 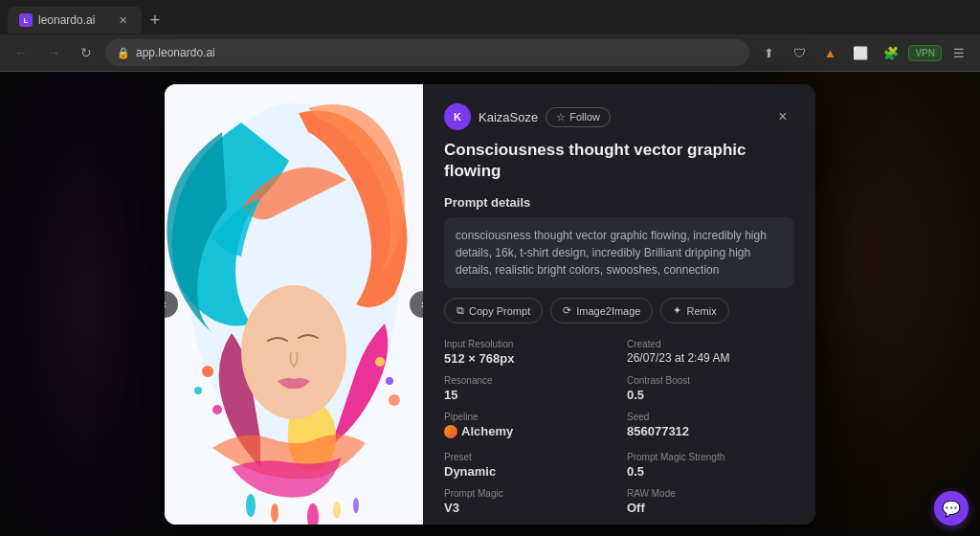 What do you see at coordinates (924, 54) in the screenshot?
I see `vpn-badge: VPN` at bounding box center [924, 54].